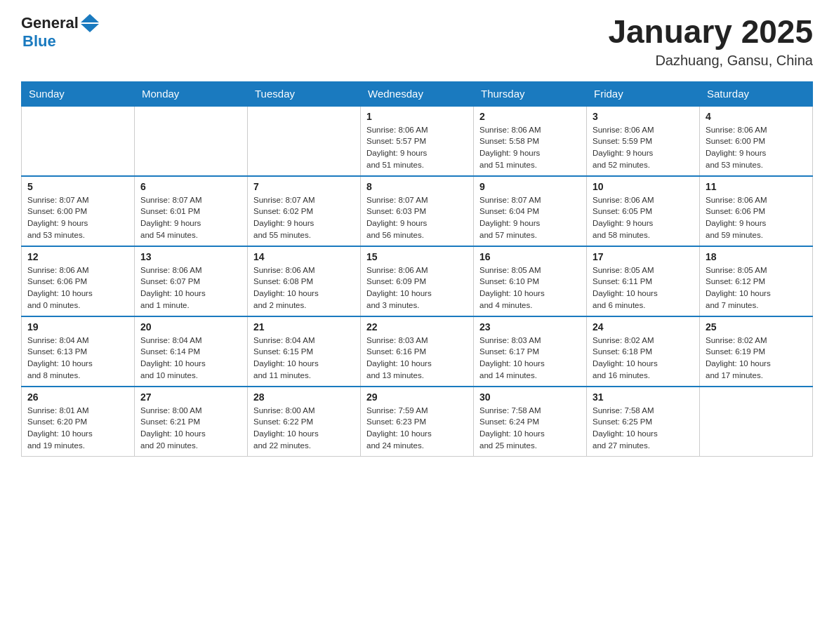 The image size is (834, 644). I want to click on week-row-4: 19Sunrise: 8:04 AM Sunset: 6:13 PM Dayli…, so click(417, 351).